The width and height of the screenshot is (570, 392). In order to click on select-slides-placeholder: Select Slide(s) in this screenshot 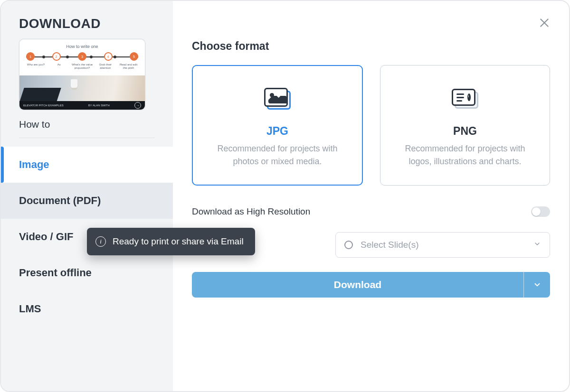, I will do `click(443, 245)`.